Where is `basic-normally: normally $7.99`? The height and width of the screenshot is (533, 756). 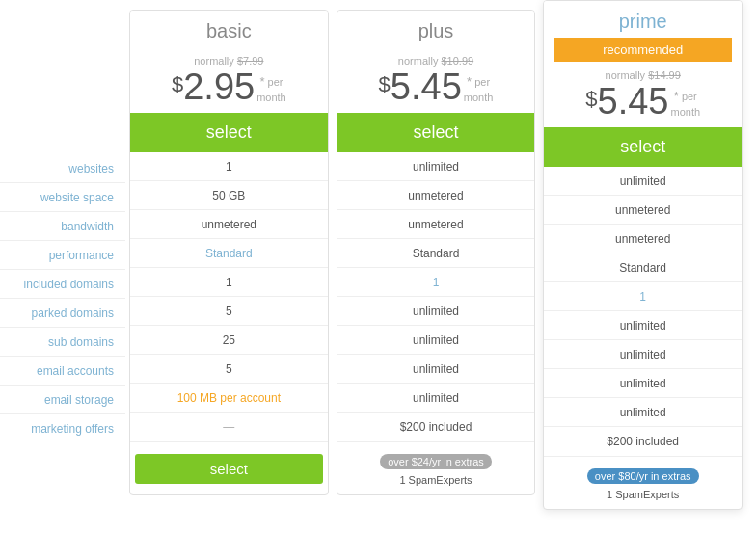 basic-normally: normally $7.99 is located at coordinates (230, 61).